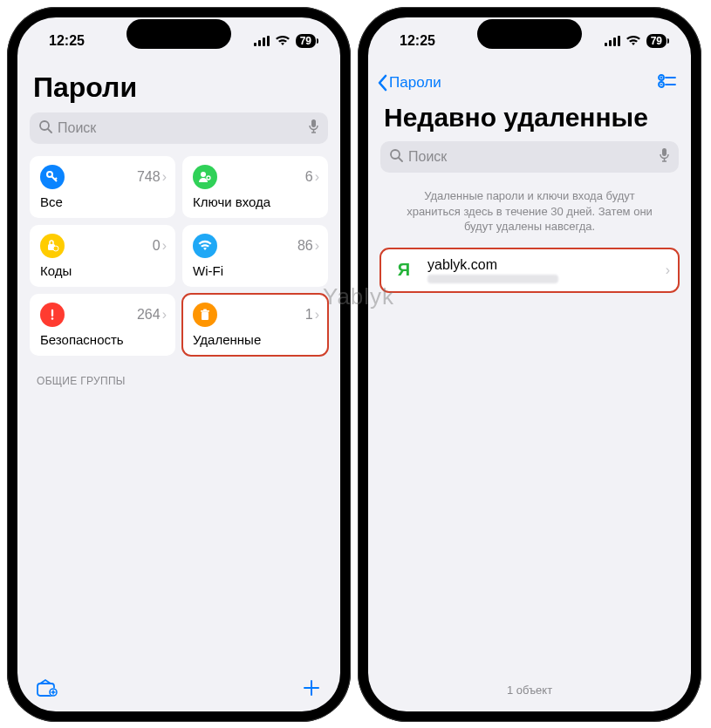 This screenshot has height=728, width=711. What do you see at coordinates (530, 270) in the screenshot?
I see `deleted-password-row: Я yablyk.com ›` at bounding box center [530, 270].